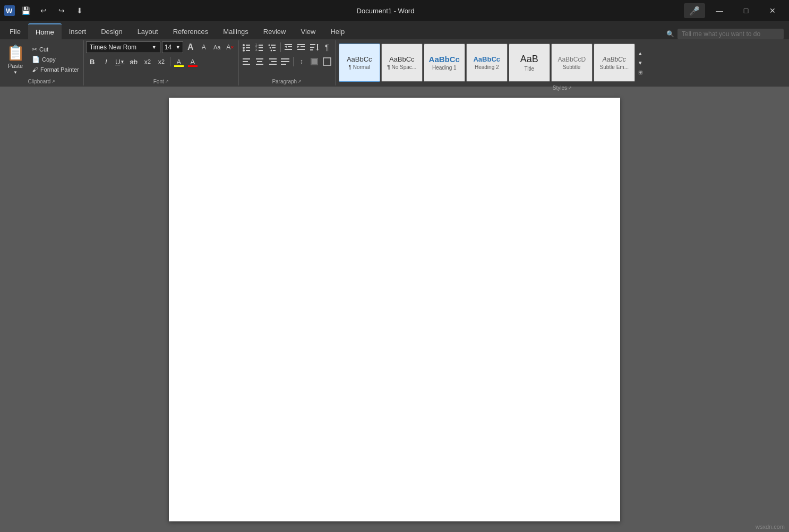  Describe the element at coordinates (694, 11) in the screenshot. I see `mic-icon: 🎤` at that location.